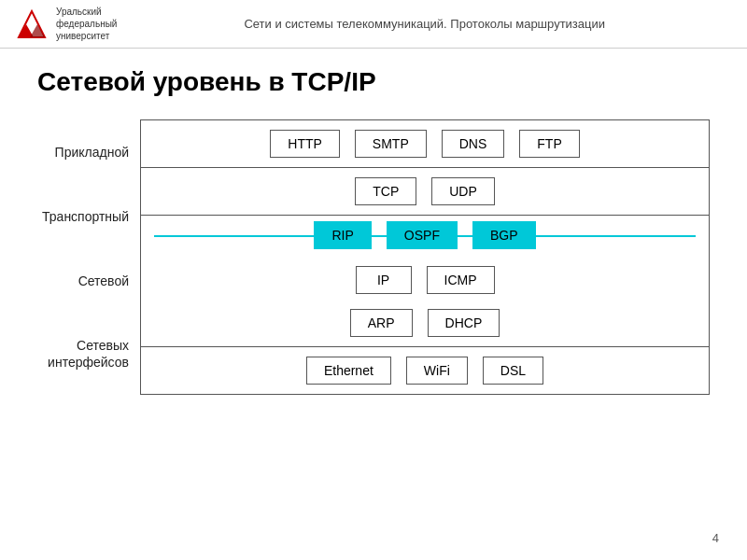  Describe the element at coordinates (424, 235) in the screenshot. I see `routing-row-inner: RIP OSPF BGP` at that location.